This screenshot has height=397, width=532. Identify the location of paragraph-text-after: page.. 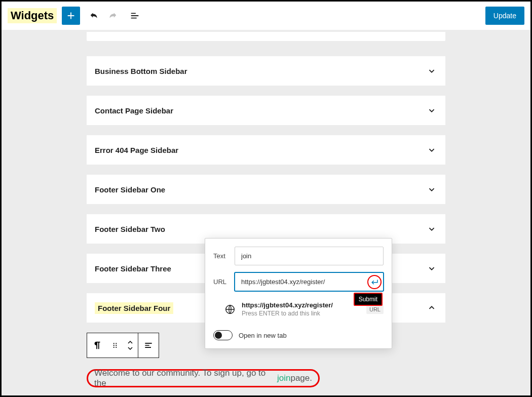
(301, 378).